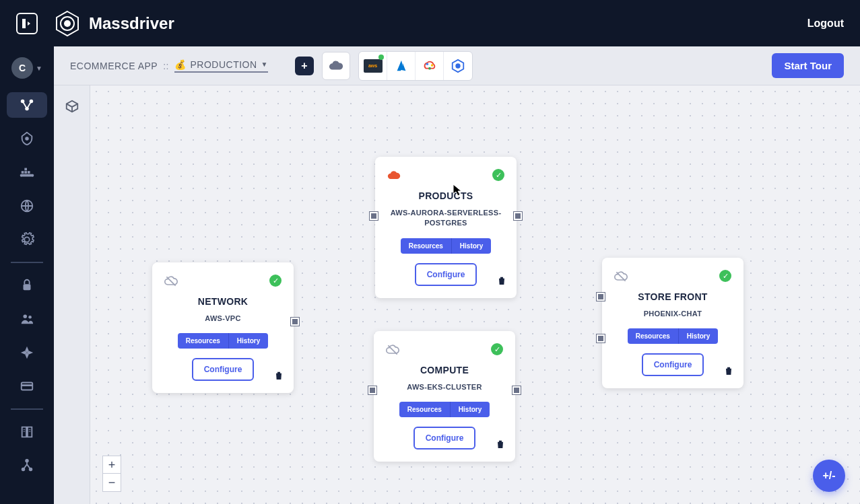 Image resolution: width=860 pixels, height=504 pixels. What do you see at coordinates (27, 68) in the screenshot?
I see `avatar-menu: C ▼` at bounding box center [27, 68].